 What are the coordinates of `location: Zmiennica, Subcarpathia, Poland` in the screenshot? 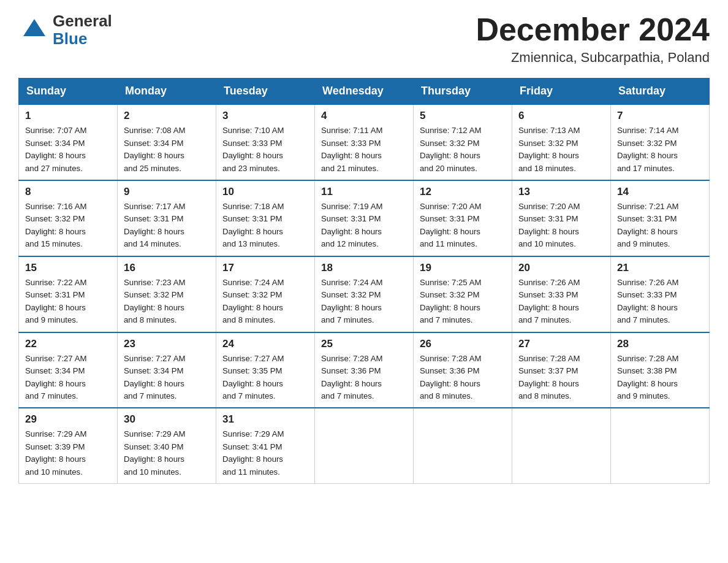 It's located at (593, 58).